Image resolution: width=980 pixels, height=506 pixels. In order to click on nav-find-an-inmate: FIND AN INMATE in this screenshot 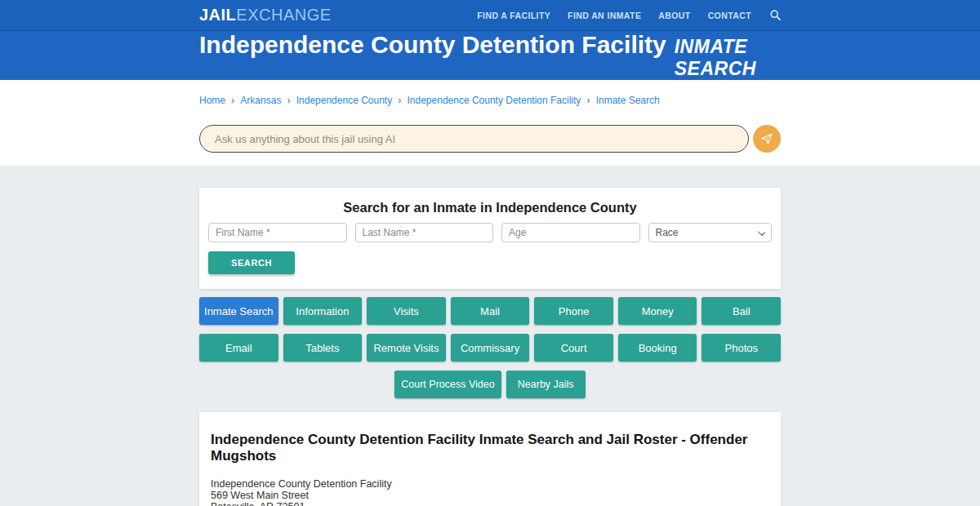, I will do `click(604, 16)`.